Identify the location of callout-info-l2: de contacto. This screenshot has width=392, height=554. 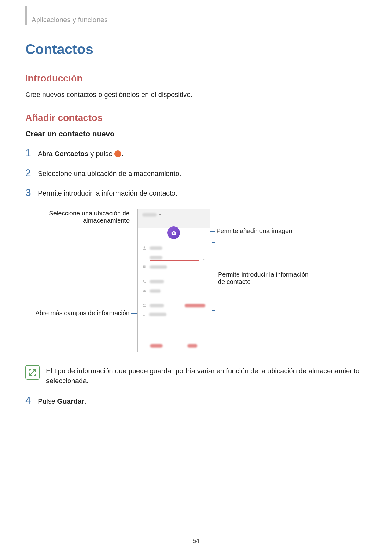
(234, 282).